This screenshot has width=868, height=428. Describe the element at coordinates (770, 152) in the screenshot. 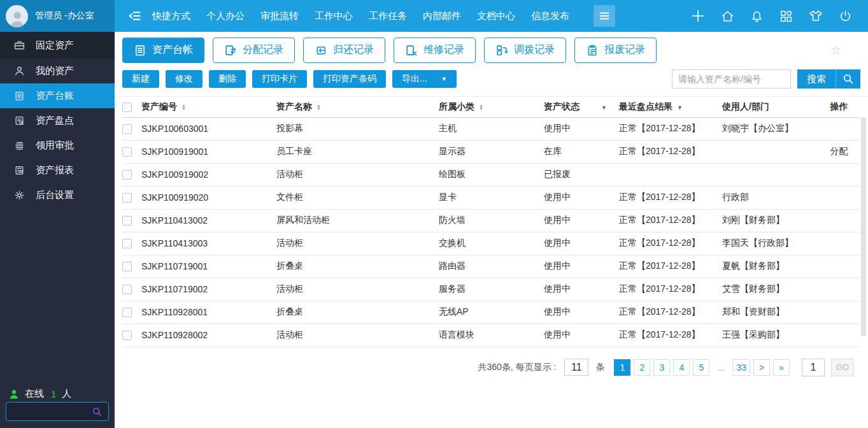

I see `cell-user-dept` at that location.